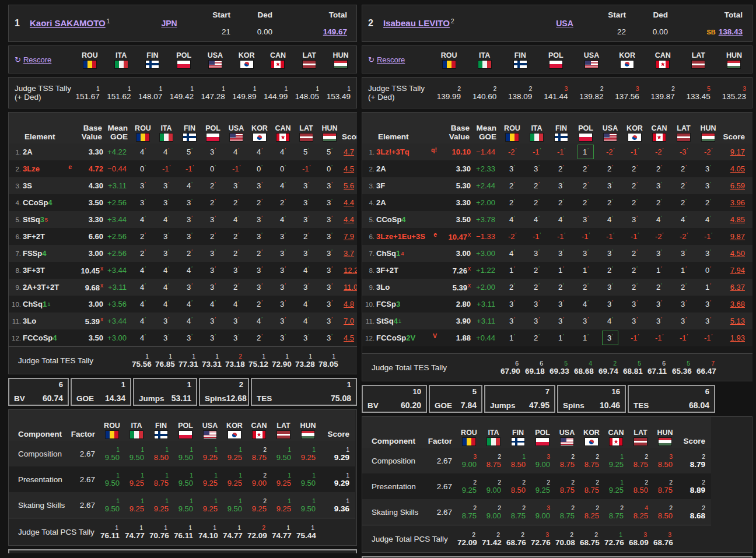 This screenshot has width=756, height=558. Describe the element at coordinates (306, 360) in the screenshot. I see `tally-cell: 173.28` at that location.